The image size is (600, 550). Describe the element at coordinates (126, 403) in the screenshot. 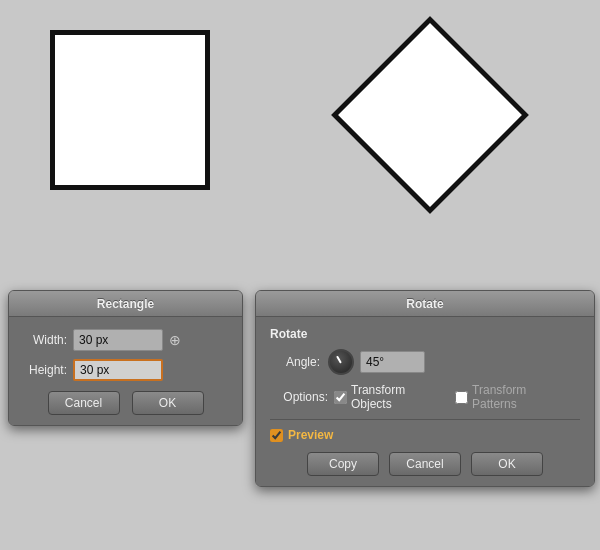

I see `rectangle-buttons: Cancel OK` at that location.